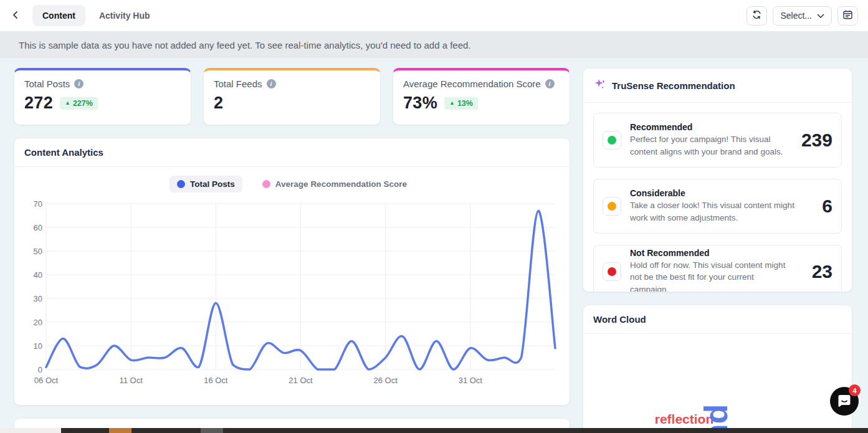 This screenshot has height=433, width=868. I want to click on trend-badge: ▲ 13%, so click(461, 103).